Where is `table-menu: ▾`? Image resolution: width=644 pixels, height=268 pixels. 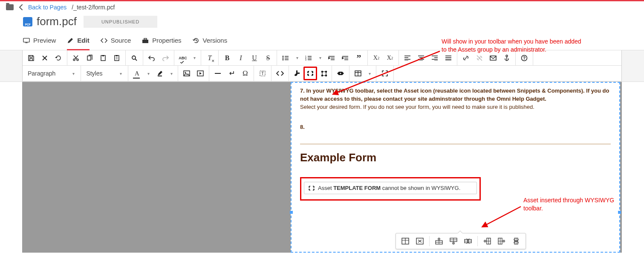 table-menu: ▾ is located at coordinates (370, 73).